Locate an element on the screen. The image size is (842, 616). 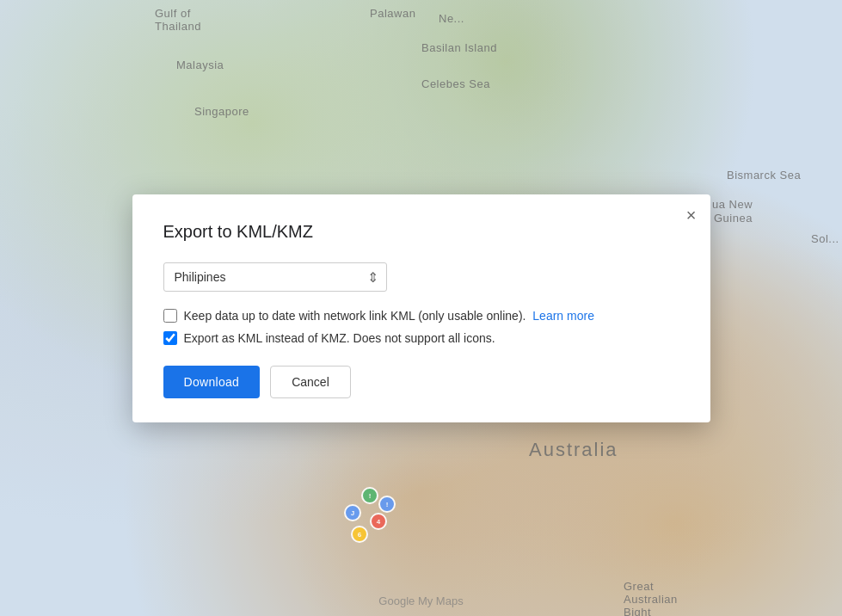
learn-more-link: Learn more is located at coordinates (563, 316).